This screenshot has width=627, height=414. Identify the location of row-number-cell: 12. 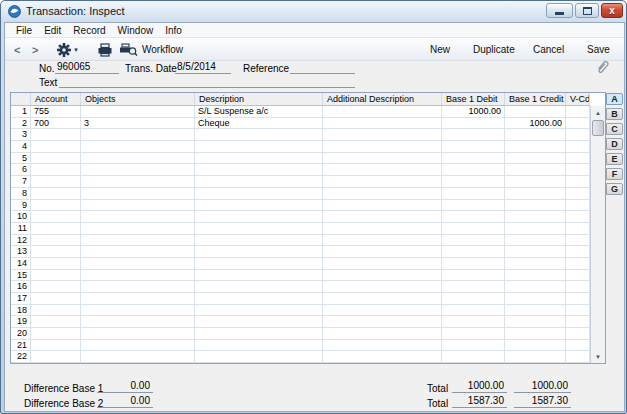
(21, 240).